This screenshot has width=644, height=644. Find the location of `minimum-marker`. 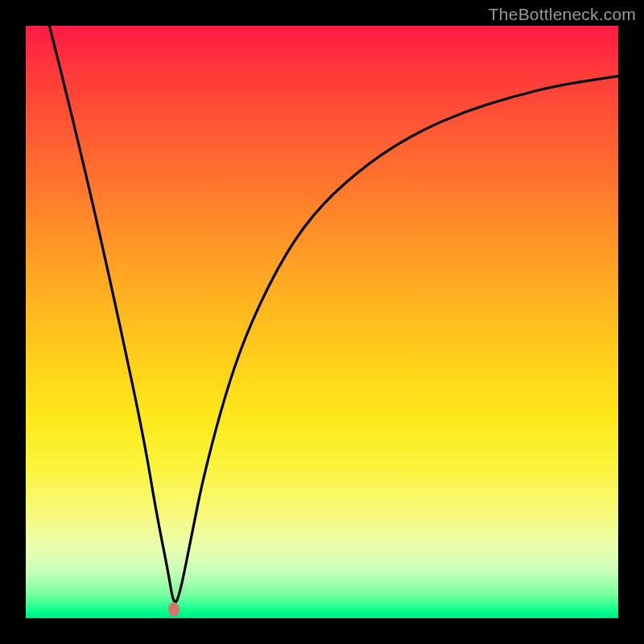

minimum-marker is located at coordinates (174, 609).